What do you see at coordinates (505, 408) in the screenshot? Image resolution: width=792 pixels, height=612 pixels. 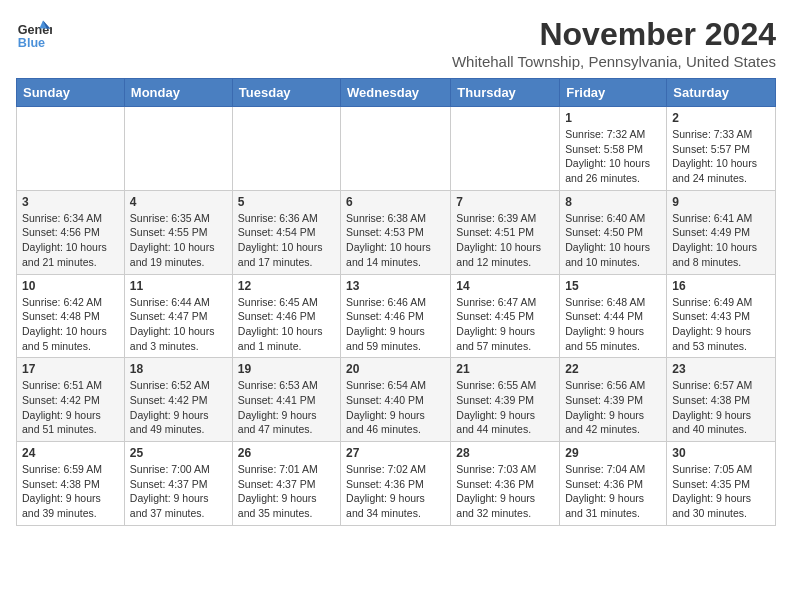 I see `day-info: Sunrise: 6:55 AM Sunset: 4:39 PM Dayligh…` at bounding box center [505, 408].